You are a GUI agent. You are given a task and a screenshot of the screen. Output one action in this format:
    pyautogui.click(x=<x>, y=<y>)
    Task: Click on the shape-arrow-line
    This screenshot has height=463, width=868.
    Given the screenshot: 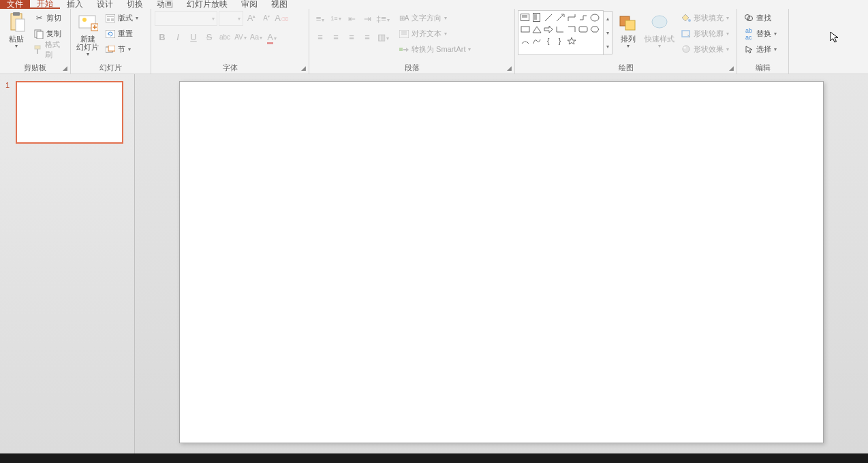 What is the action you would take?
    pyautogui.click(x=560, y=18)
    